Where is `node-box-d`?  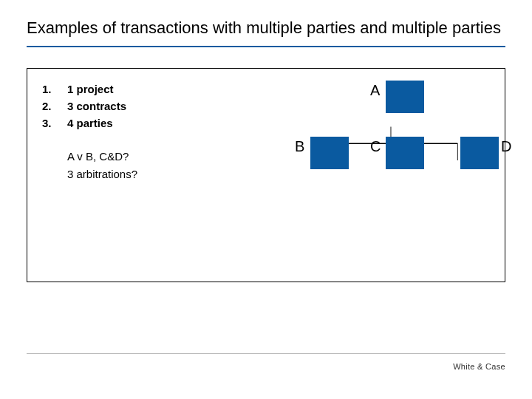
node-box-d is located at coordinates (480, 153).